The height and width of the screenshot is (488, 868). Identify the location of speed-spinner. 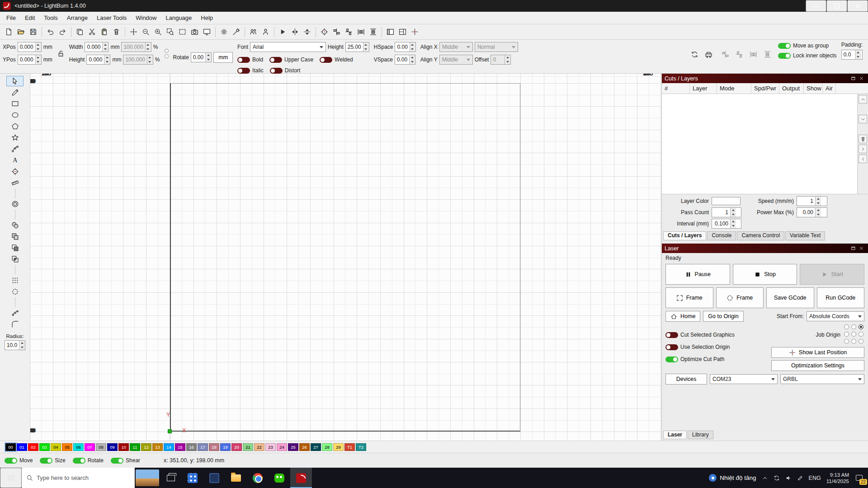
(818, 201).